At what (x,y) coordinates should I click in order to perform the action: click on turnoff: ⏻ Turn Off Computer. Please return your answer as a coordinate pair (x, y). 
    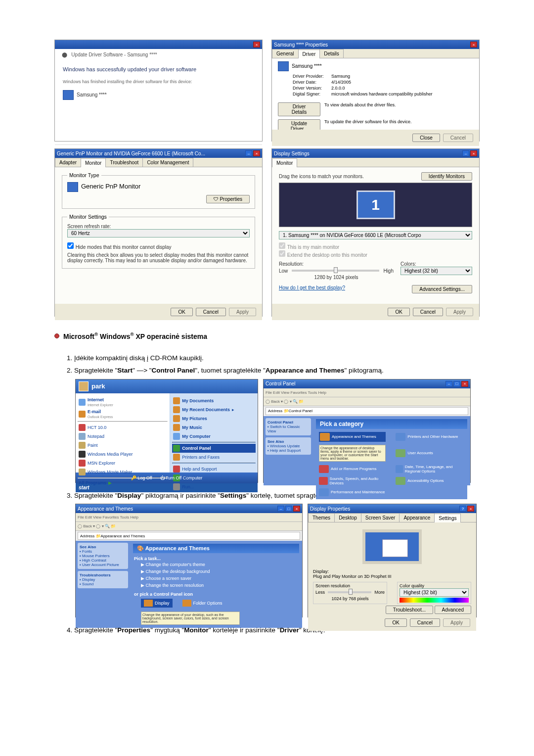
    Looking at the image, I should click on (181, 478).